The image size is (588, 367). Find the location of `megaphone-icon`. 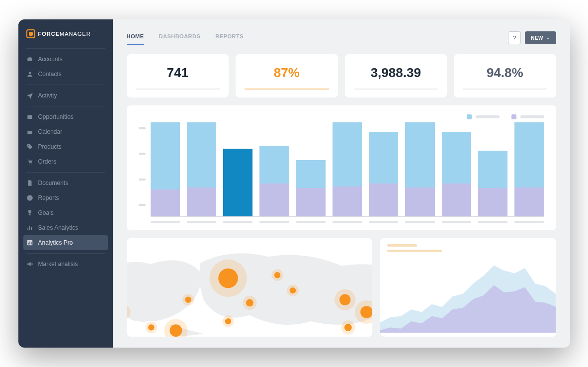

megaphone-icon is located at coordinates (30, 264).